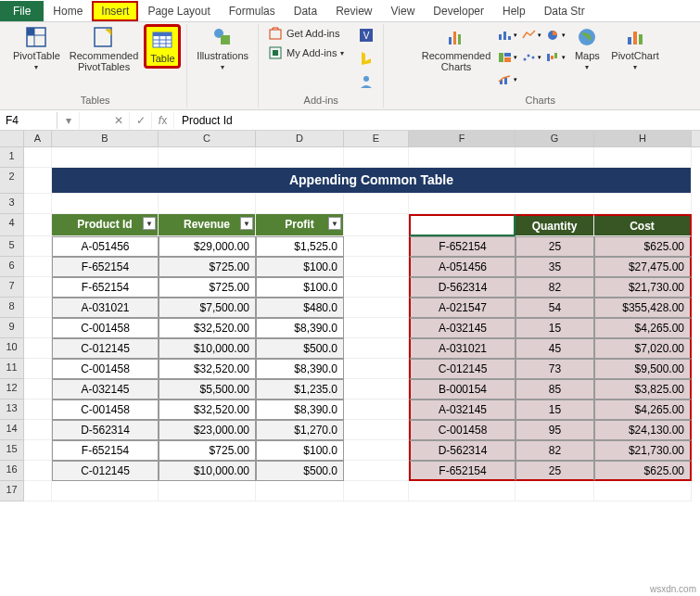 The height and width of the screenshot is (596, 700). What do you see at coordinates (643, 225) in the screenshot?
I see `right-header-cost: Cost` at bounding box center [643, 225].